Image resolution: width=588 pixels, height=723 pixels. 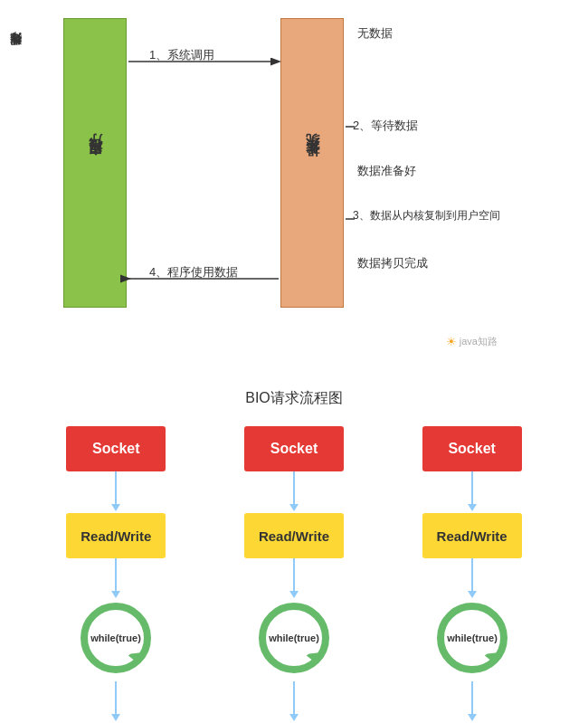 I want to click on bio-chain-2: Socket Read/Write while(true) Thread, so click(x=294, y=575).